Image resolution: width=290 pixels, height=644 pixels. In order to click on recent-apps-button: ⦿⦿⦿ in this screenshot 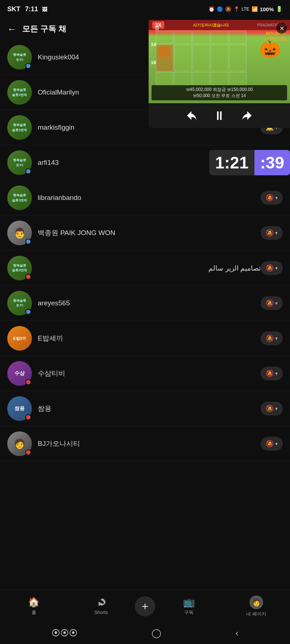, I will do `click(65, 633)`.